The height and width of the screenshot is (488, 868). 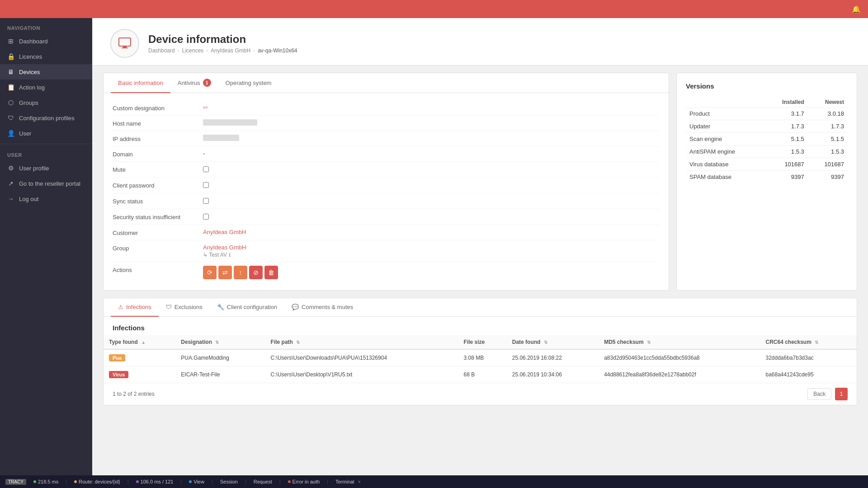 I want to click on client-password-checkbox, so click(x=206, y=185).